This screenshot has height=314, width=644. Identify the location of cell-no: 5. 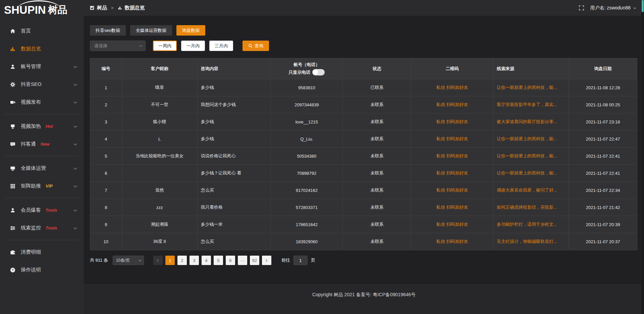
(106, 156).